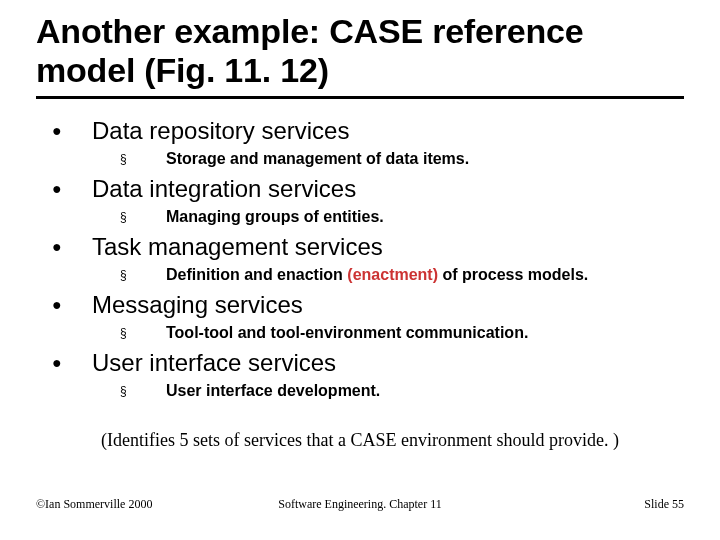  I want to click on list-level1-label: Data repository services, so click(220, 131).